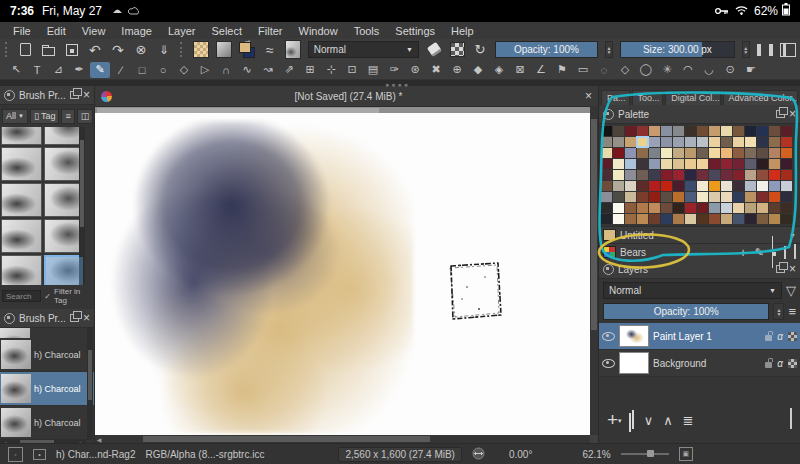  Describe the element at coordinates (136, 31) in the screenshot. I see `menu-image: Image` at that location.